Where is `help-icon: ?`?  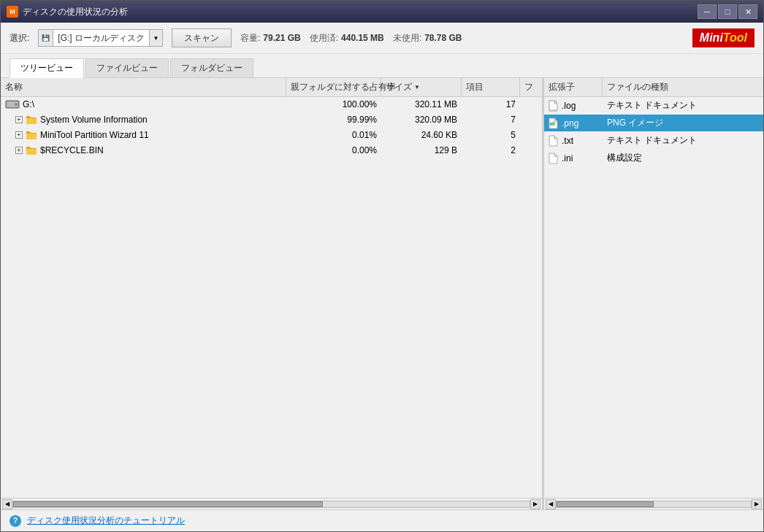 help-icon: ? is located at coordinates (15, 521).